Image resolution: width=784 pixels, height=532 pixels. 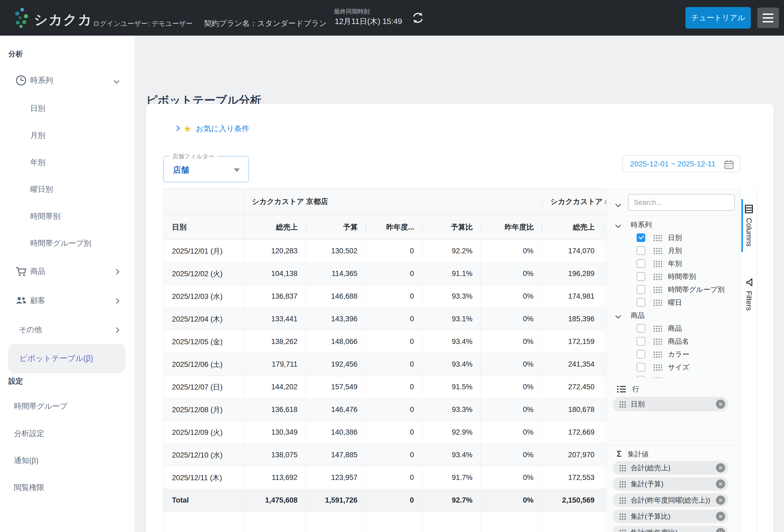 What do you see at coordinates (749, 294) in the screenshot?
I see `tab-filters: Filters` at bounding box center [749, 294].